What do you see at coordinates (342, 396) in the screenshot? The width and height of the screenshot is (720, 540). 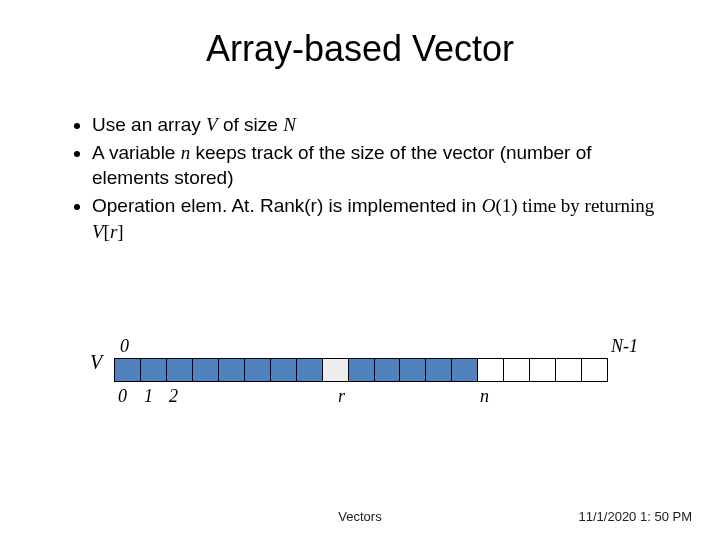 I see `index-r: r` at bounding box center [342, 396].